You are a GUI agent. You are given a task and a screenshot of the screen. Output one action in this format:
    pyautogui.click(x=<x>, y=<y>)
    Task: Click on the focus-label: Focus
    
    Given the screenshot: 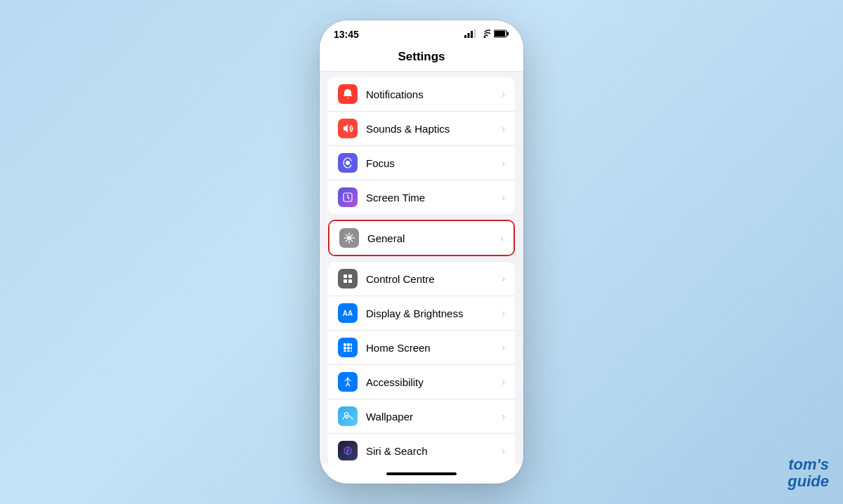 What is the action you would take?
    pyautogui.click(x=434, y=163)
    